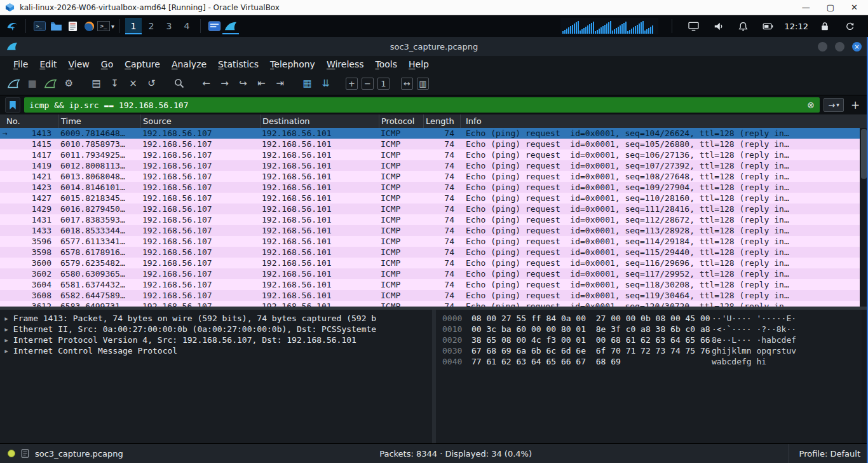 The width and height of the screenshot is (868, 463). Describe the element at coordinates (142, 64) in the screenshot. I see `menu-capture: Capture` at that location.